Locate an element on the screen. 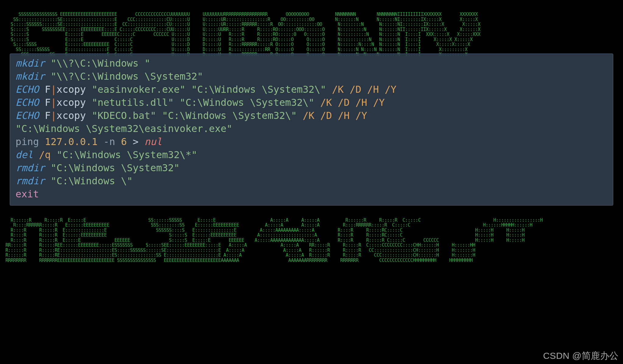 This screenshot has width=623, height=364. code-line-10: rmdir "C:\Windows \" is located at coordinates (312, 181).